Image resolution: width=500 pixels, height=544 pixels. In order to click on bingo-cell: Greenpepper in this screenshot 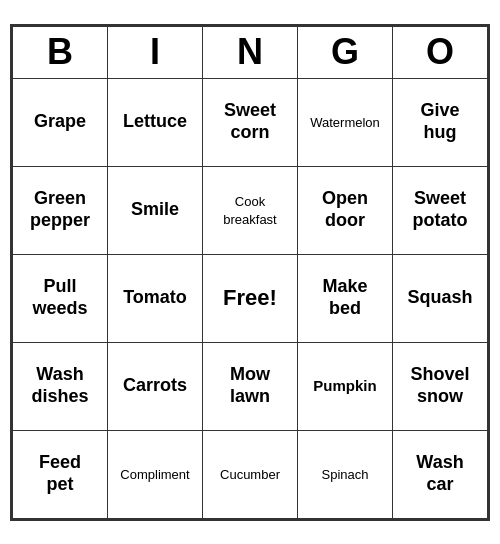, I will do `click(60, 210)`.